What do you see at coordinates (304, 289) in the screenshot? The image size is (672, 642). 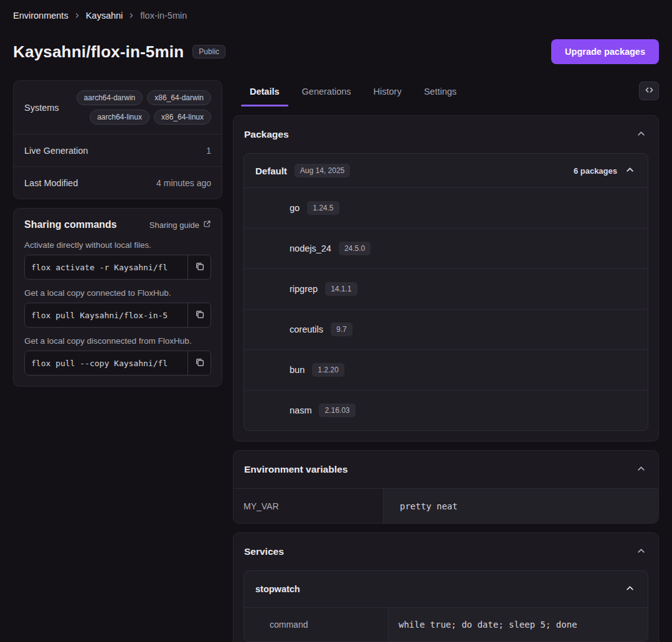 I see `package-name: ripgrep` at bounding box center [304, 289].